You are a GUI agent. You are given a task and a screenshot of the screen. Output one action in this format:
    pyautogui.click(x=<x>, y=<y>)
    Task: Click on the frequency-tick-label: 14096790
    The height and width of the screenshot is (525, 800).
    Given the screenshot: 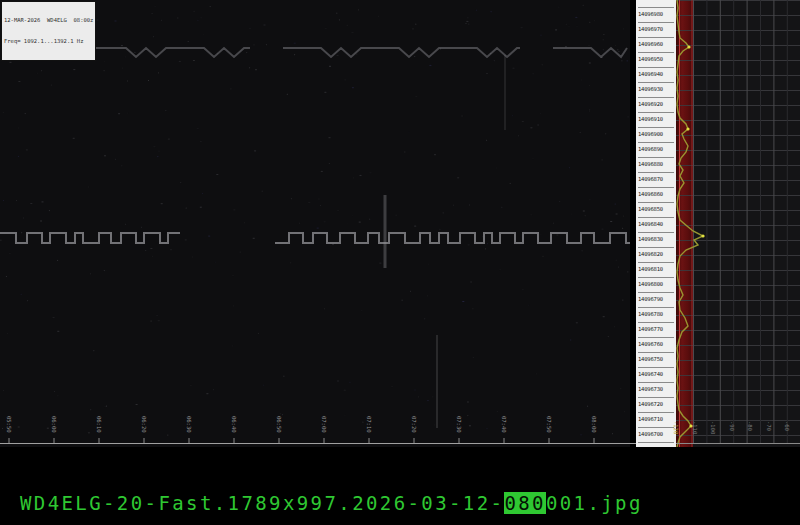 What is the action you would take?
    pyautogui.click(x=656, y=299)
    